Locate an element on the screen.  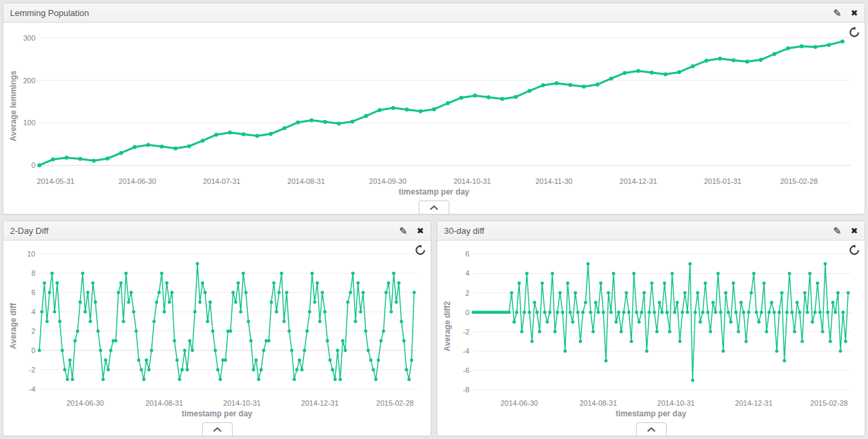
y-axis-title: Average lemmings is located at coordinates (13, 107).